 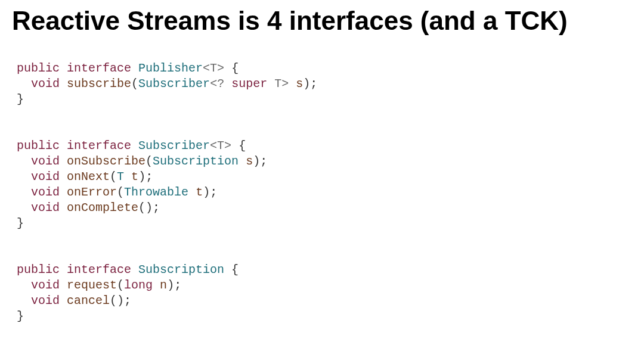 I want to click on publisher-interface: public interface Publisher<T> { void sub…, so click(x=324, y=84).